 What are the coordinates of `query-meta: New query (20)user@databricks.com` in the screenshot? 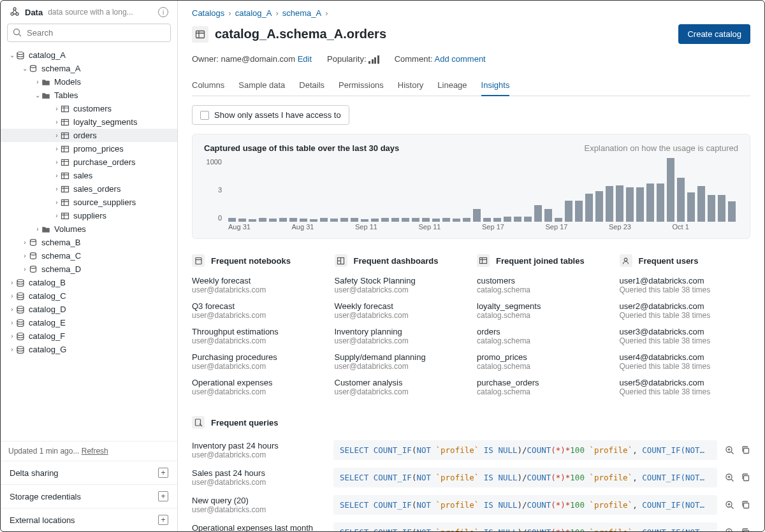 It's located at (259, 505).